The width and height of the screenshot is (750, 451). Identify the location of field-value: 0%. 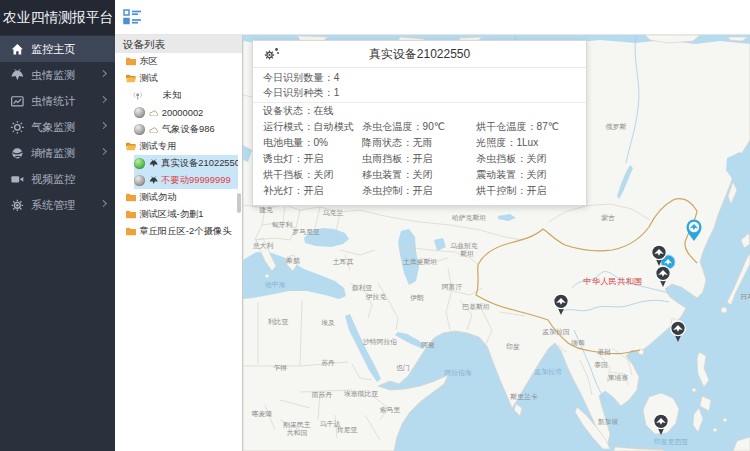
(320, 142).